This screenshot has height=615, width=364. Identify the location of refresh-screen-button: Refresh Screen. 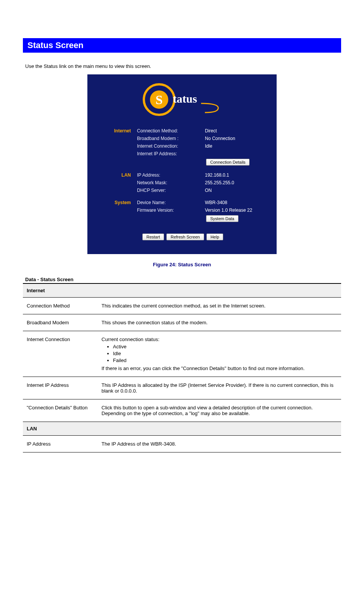
(185, 237).